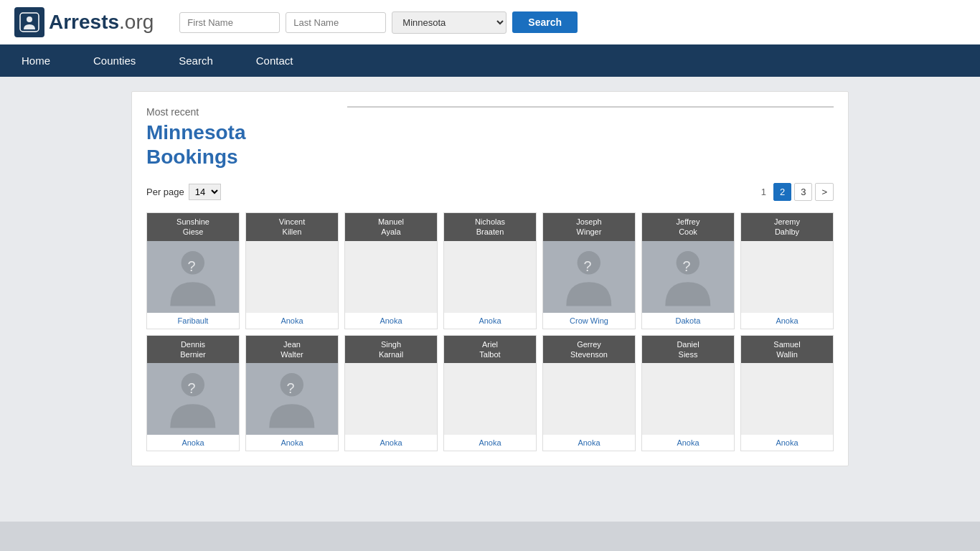 The height and width of the screenshot is (551, 980). I want to click on card-name: VincentKillen, so click(292, 227).